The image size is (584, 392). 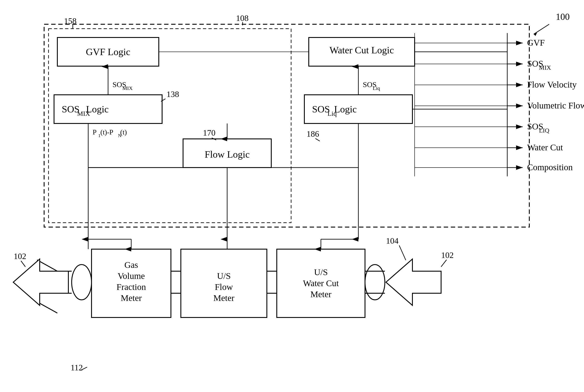 I want to click on ref-158: 158, so click(x=70, y=21).